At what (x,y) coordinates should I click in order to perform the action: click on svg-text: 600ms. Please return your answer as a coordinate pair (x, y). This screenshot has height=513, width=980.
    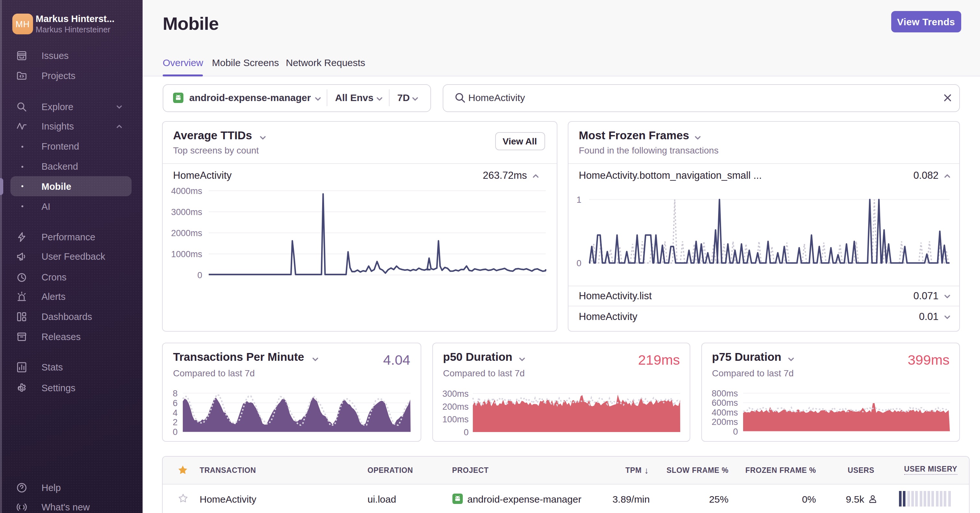
    Looking at the image, I should click on (724, 403).